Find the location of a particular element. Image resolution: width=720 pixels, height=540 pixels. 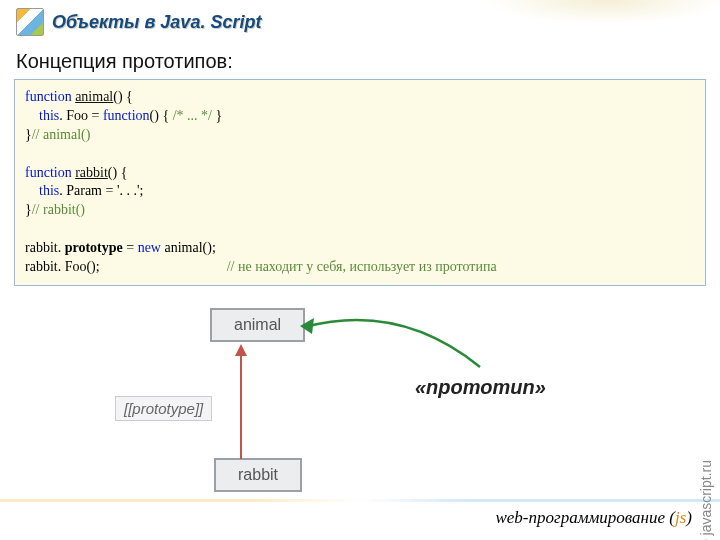

curve-arrow-icon is located at coordinates (400, 347).